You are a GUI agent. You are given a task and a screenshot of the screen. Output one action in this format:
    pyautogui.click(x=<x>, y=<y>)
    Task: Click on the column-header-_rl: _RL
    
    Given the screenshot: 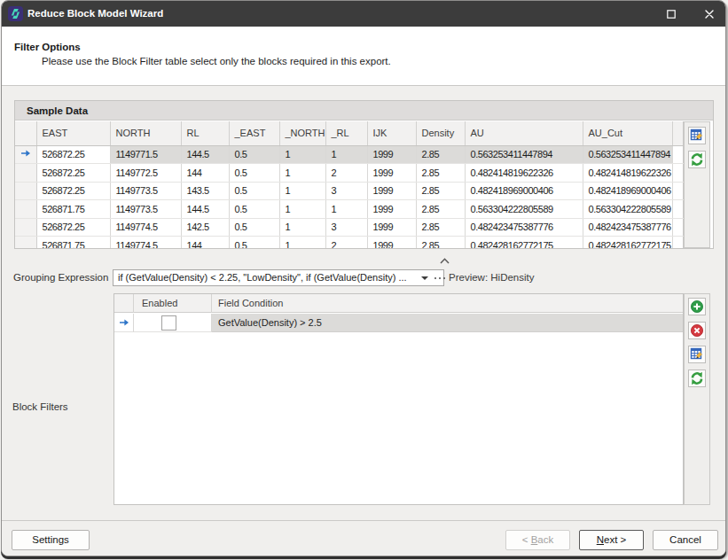 What is the action you would take?
    pyautogui.click(x=346, y=133)
    